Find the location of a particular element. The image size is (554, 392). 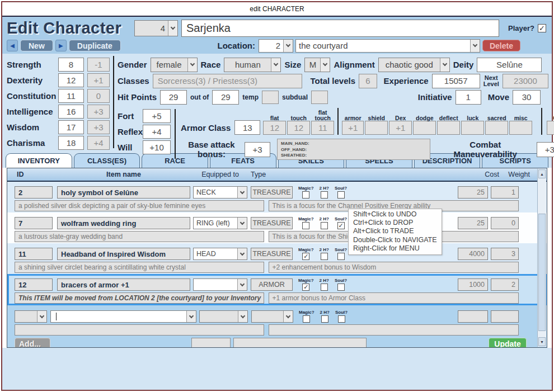

save-field: +5 is located at coordinates (157, 116).